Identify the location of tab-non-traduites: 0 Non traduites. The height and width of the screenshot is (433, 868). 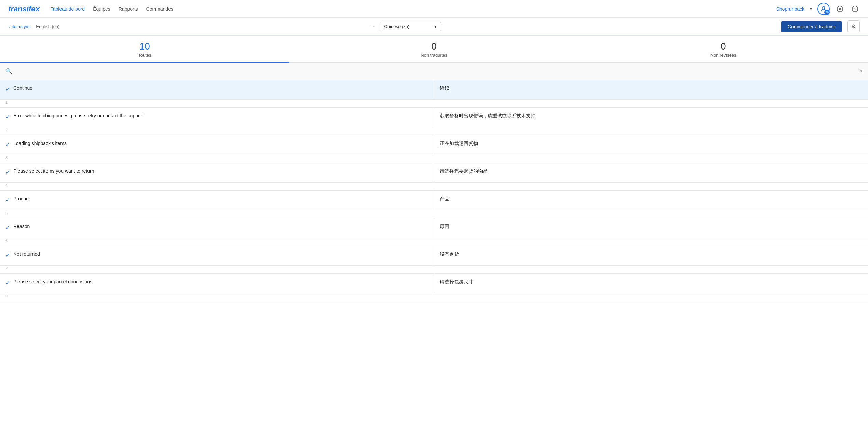
(434, 49).